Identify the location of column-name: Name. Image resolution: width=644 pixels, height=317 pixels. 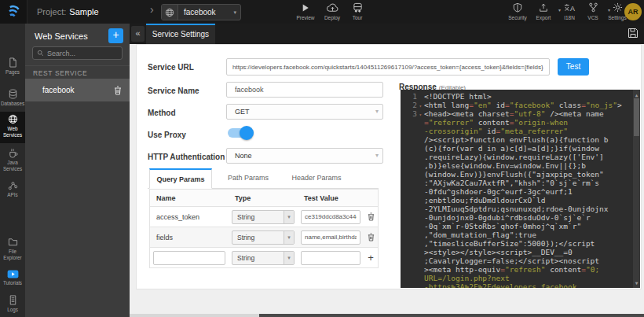
(189, 198).